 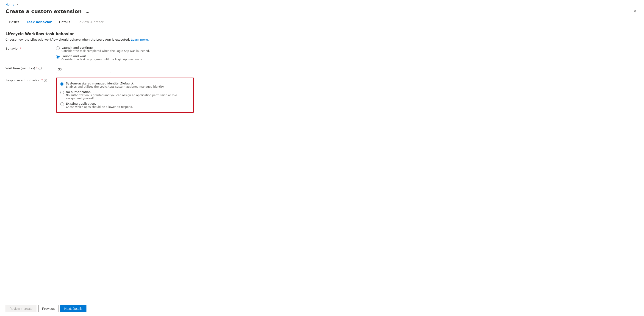 I want to click on behavior-form-content: Launch and continue Consider the task co…, so click(x=125, y=54).